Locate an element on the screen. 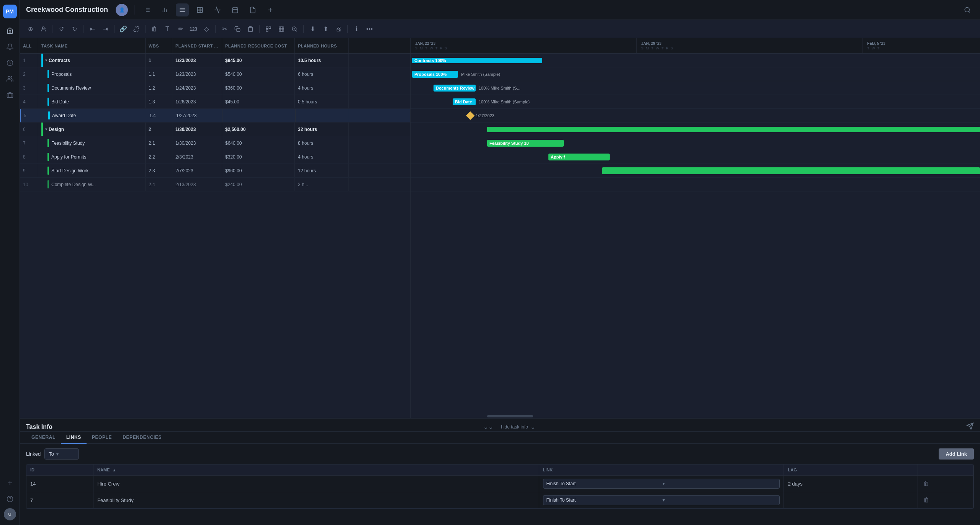  row-hours: 32 hours is located at coordinates (322, 129).